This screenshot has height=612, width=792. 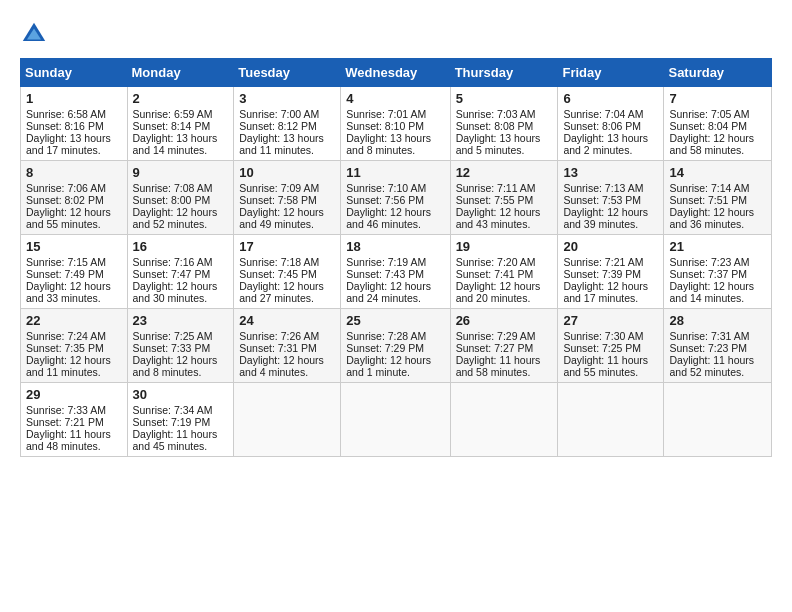 I want to click on day-info-line: Sunrise: 7:10 AM, so click(x=395, y=188).